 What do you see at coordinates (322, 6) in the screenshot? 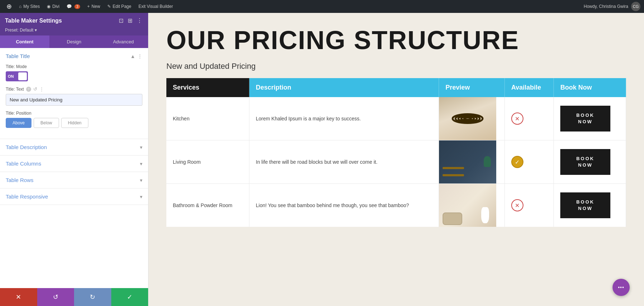
I see `admin-bar: ⊕ ⌂ My Sites ◉ Divi 💬 3 + New ✎ Edit Pag…` at bounding box center [322, 6].